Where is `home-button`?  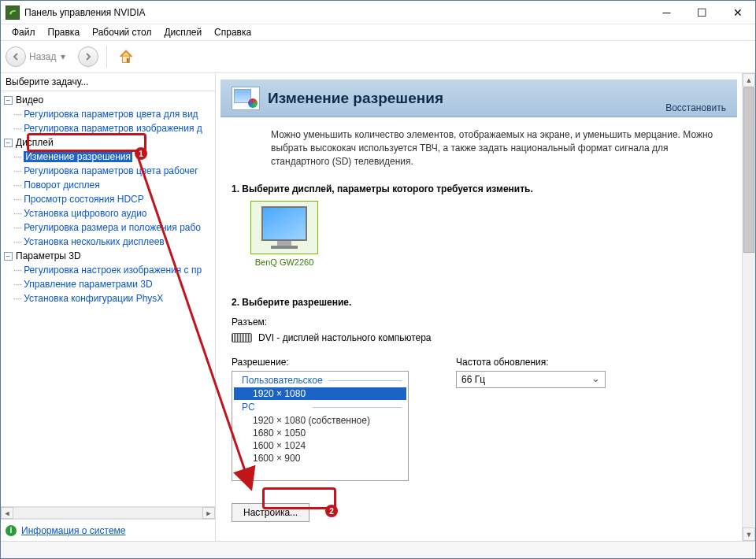 home-button is located at coordinates (126, 57).